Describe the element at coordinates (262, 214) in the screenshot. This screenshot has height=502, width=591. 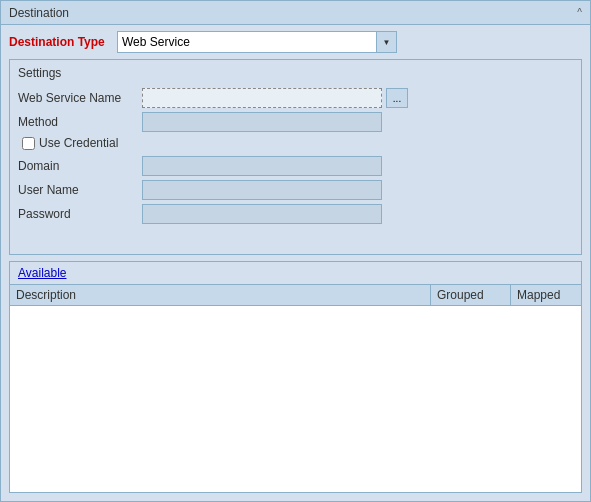
I see `password-input` at that location.